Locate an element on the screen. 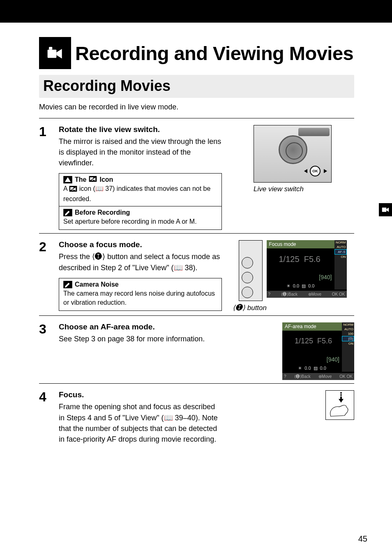 Image resolution: width=392 pixels, height=556 pixels. step-text: See Step 3 on page 38 for more informati… is located at coordinates (141, 339).